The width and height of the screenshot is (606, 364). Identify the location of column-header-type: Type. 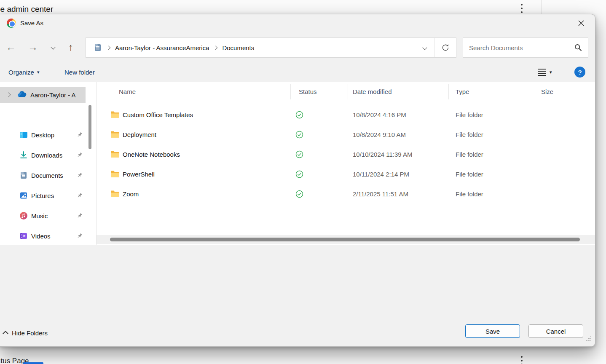
(463, 92).